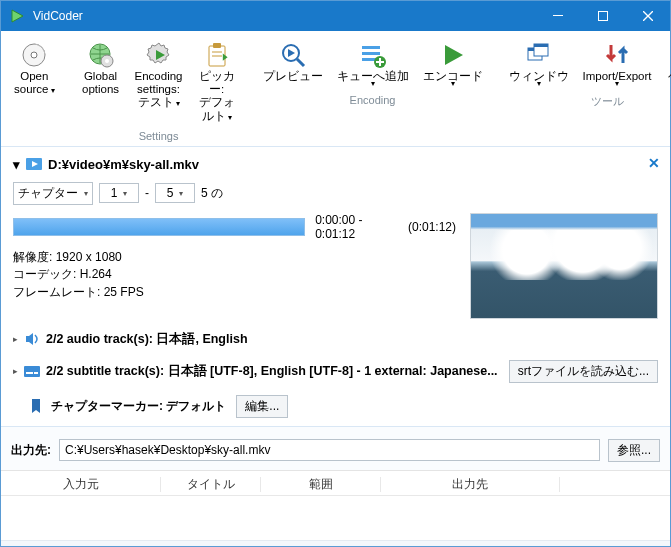  What do you see at coordinates (336, 543) in the screenshot?
I see `status-strip` at bounding box center [336, 543].